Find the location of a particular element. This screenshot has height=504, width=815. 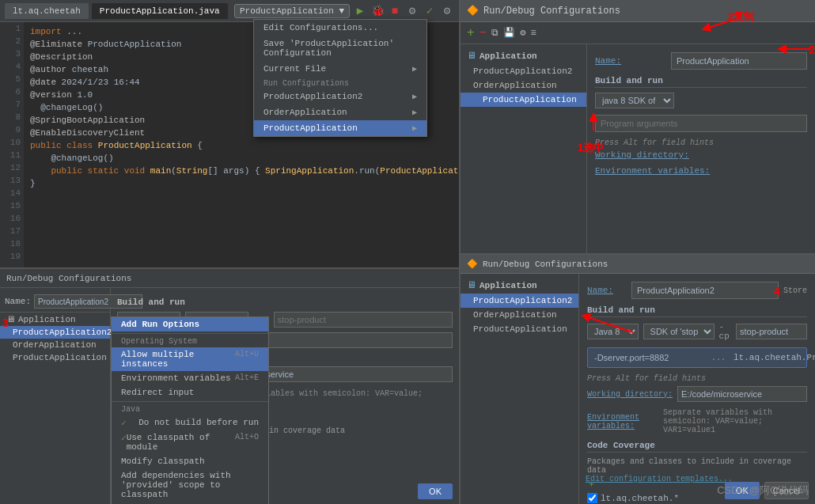

sort-config-btn: ≡ is located at coordinates (533, 33).